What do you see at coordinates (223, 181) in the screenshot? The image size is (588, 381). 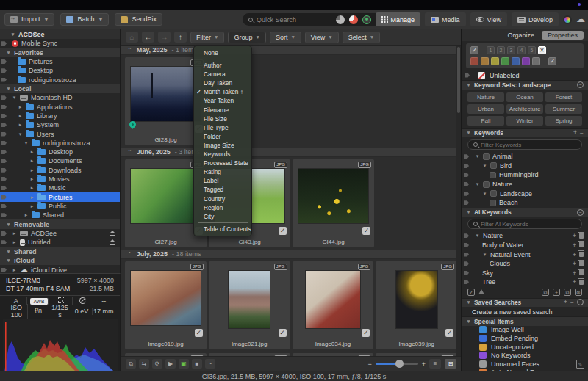 I see `menu-item-label: Label` at bounding box center [223, 181].